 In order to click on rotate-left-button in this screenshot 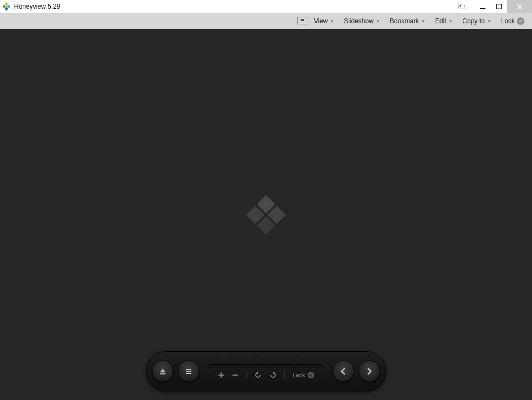, I will do `click(258, 375)`.